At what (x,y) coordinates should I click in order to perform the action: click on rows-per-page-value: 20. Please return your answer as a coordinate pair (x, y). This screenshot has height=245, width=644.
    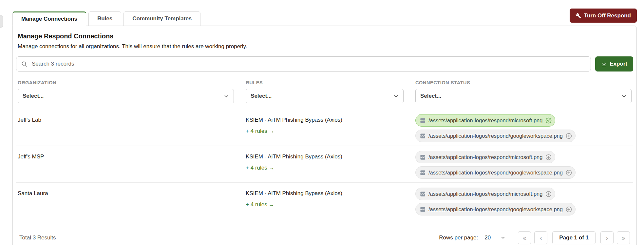
    Looking at the image, I should click on (487, 238).